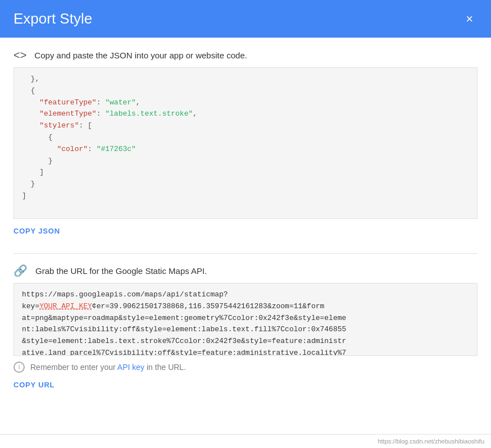  I want to click on footer-hint: https://blog.csdn.net/zhebushibiaoshifu, so click(246, 441).